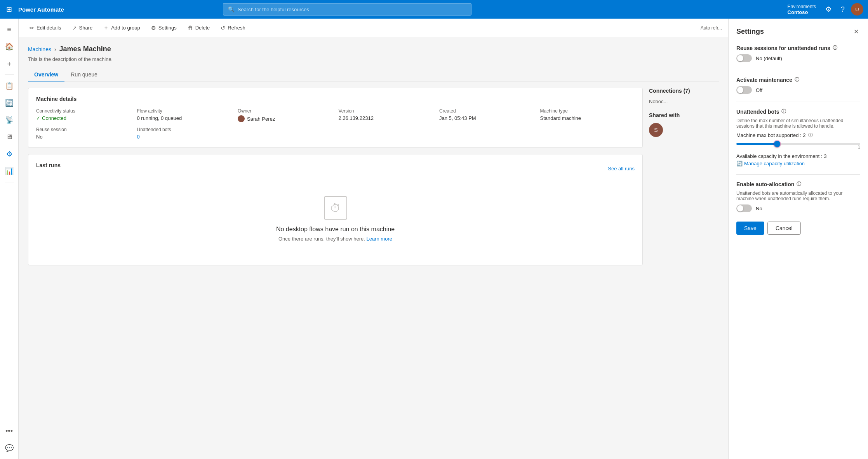  I want to click on sidebar: ≡ 🏠 ＋ 📋 🔄 📡 🖥 ⚙ 📊 ••• 💬, so click(9, 239).